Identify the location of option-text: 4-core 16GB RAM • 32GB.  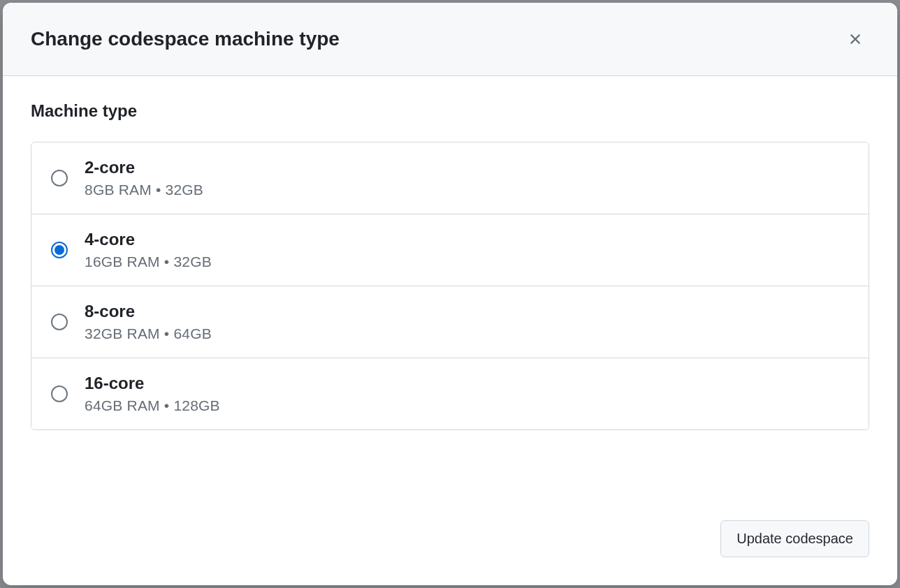
(148, 250).